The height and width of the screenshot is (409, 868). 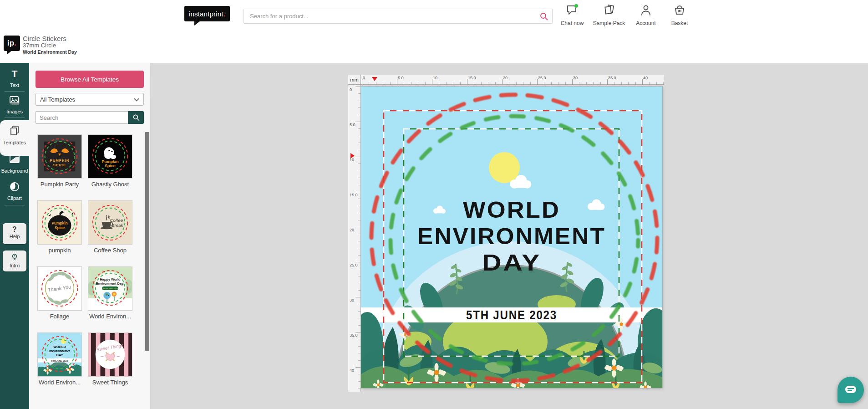 What do you see at coordinates (680, 23) in the screenshot?
I see `nav-label: Basket` at bounding box center [680, 23].